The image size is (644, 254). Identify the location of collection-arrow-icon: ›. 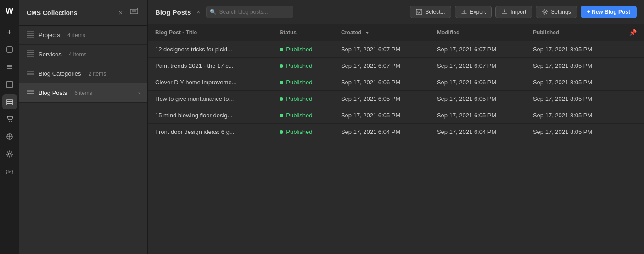
(139, 93).